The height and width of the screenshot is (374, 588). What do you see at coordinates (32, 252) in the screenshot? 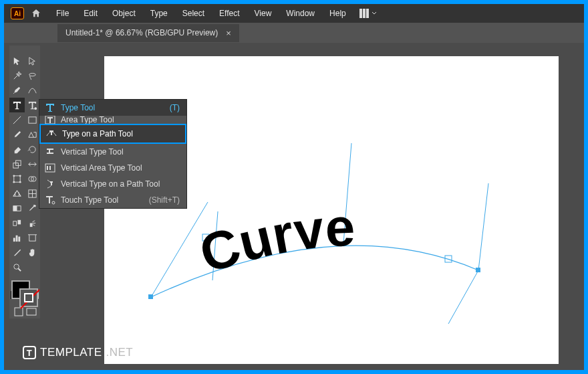
I see `hand-tool` at bounding box center [32, 252].